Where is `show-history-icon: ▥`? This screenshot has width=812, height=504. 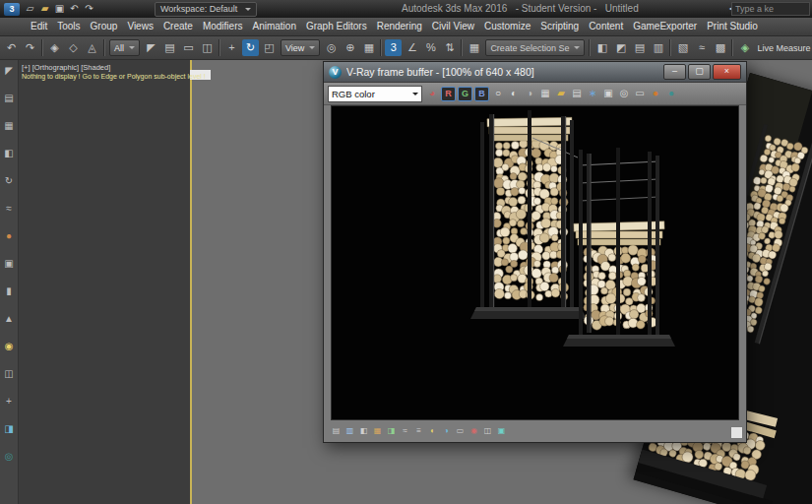 show-history-icon: ▥ is located at coordinates (350, 431).